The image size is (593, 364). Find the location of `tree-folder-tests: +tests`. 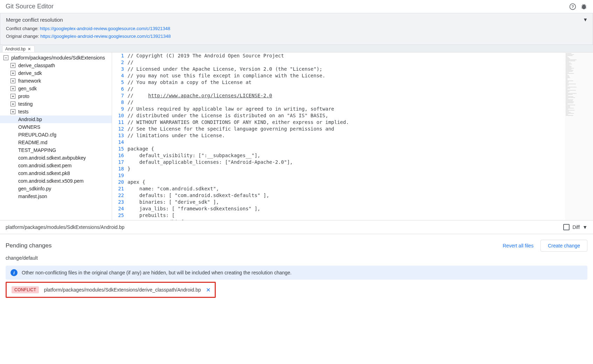

tree-folder-tests: +tests is located at coordinates (56, 112).